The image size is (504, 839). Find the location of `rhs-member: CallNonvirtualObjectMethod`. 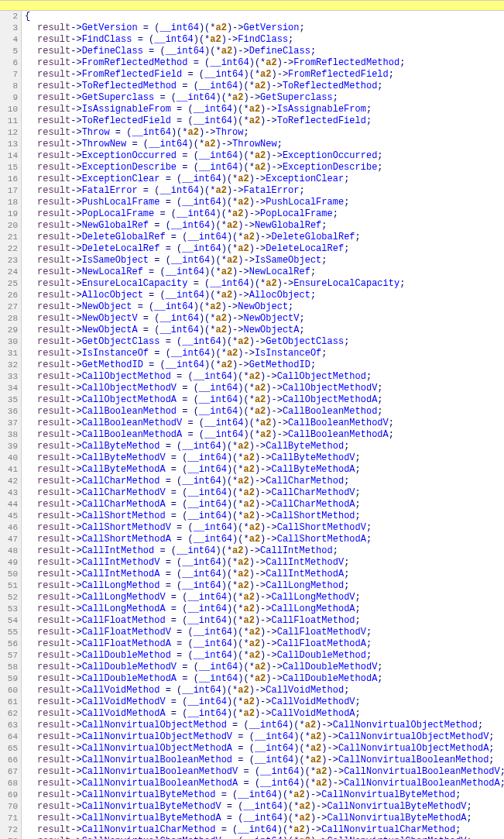

rhs-member: CallNonvirtualObjectMethod is located at coordinates (406, 725).